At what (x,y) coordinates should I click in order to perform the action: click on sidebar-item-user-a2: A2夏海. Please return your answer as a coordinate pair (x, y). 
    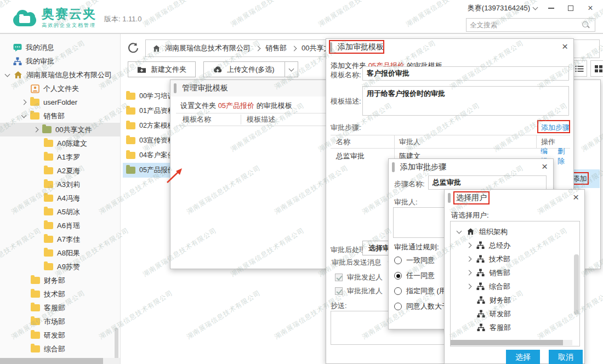
    Looking at the image, I should click on (60, 171).